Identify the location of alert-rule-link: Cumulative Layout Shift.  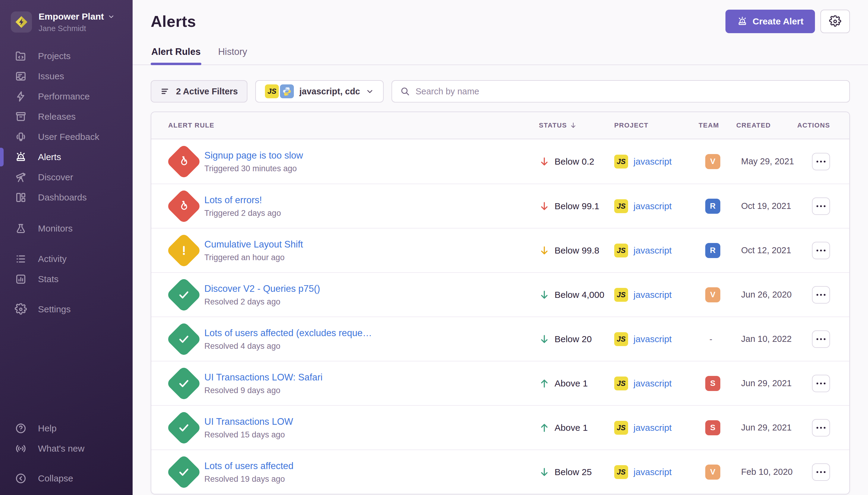
(365, 245).